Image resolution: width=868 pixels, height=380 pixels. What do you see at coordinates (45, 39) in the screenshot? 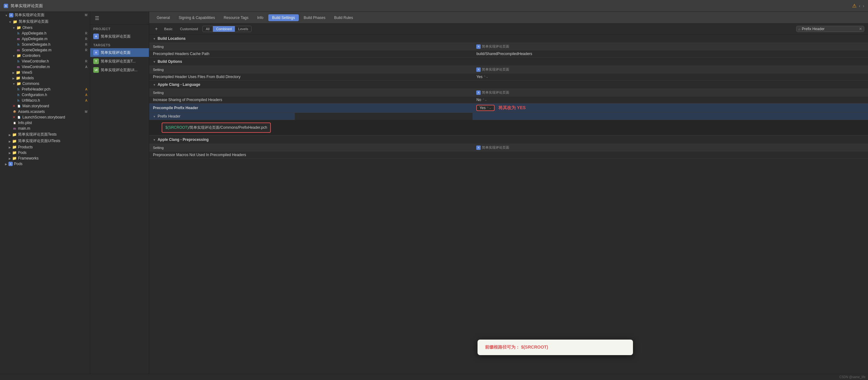
I see `sidebar-item-appdelegate-m: m AppDelegate.m R` at bounding box center [45, 39].